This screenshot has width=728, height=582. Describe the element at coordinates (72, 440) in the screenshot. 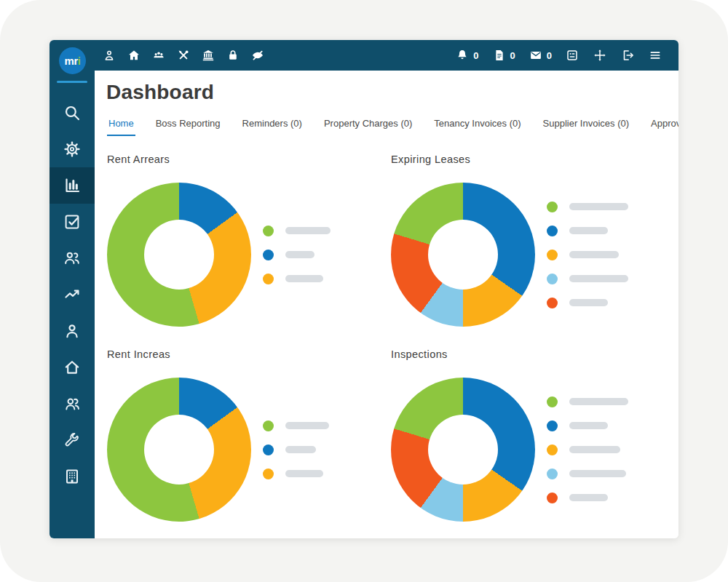

I see `sidebar-item-wrench` at that location.